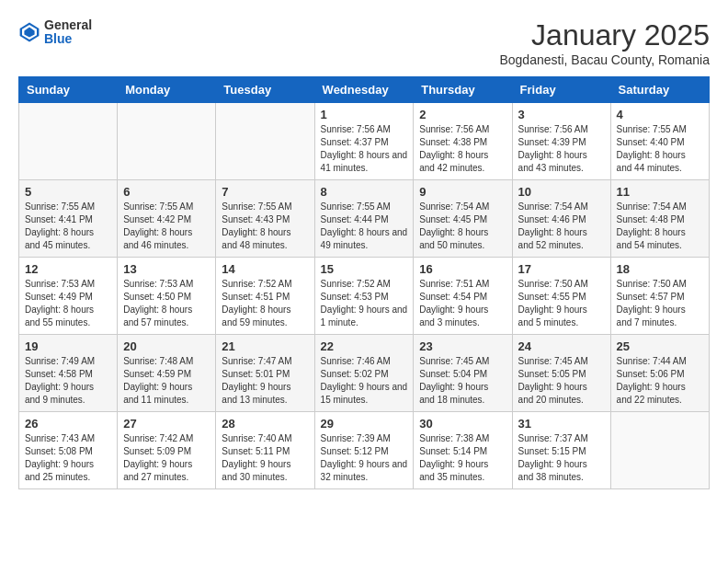  Describe the element at coordinates (364, 142) in the screenshot. I see `calendar-cell: 1Sunrise: 7:56 AM Sunset: 4:37 PM Daylig…` at that location.